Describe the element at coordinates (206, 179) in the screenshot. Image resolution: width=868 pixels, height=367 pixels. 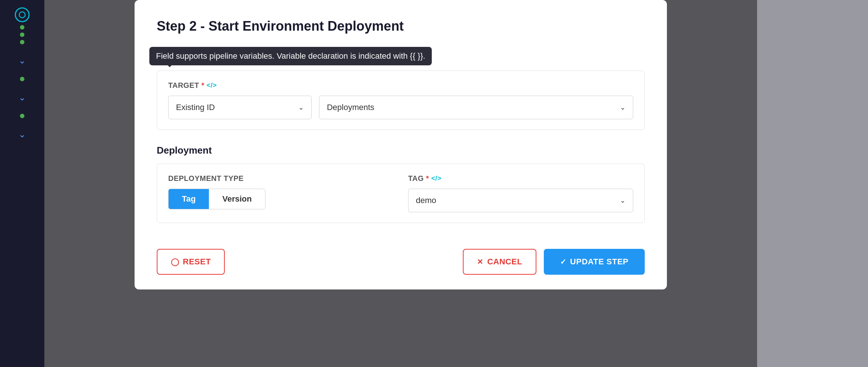
I see `deployment-type-label-text: DEPLOYMENT TYPE` at that location.